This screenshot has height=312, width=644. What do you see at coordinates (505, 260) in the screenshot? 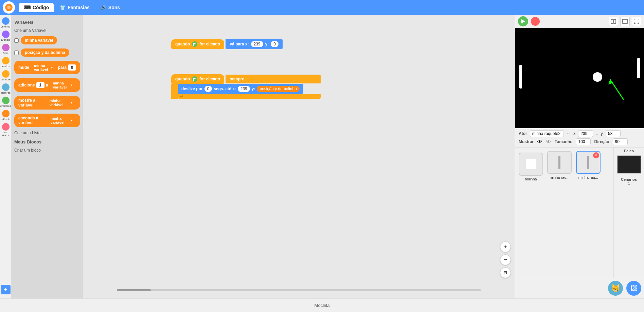
I see `zoom-out-btn: −` at bounding box center [505, 260].